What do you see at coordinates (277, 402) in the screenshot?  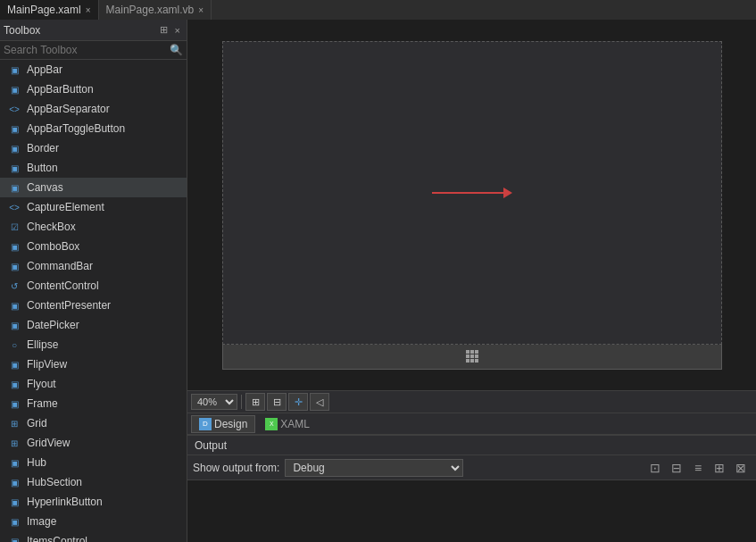 I see `snap-btn: ⊟` at bounding box center [277, 402].